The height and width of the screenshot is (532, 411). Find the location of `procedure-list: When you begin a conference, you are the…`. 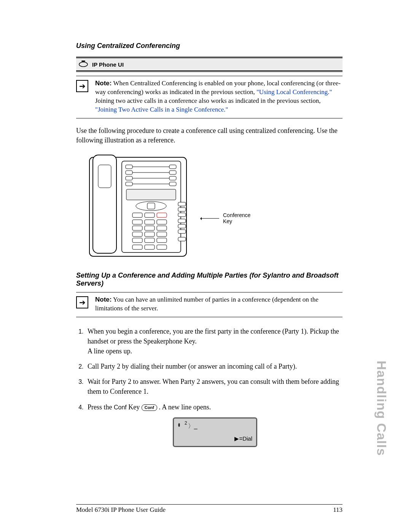

procedure-list: When you begin a conference, you are the… is located at coordinates (209, 387).